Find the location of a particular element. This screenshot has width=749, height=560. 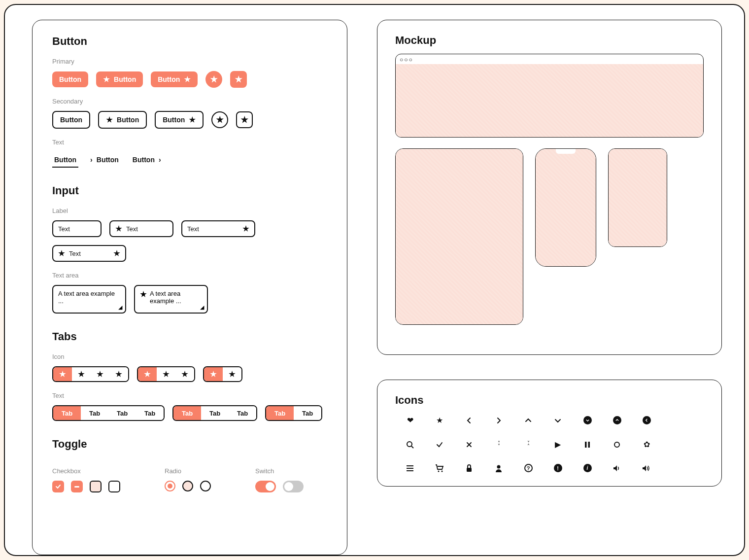

checkbox-checked is located at coordinates (58, 487).